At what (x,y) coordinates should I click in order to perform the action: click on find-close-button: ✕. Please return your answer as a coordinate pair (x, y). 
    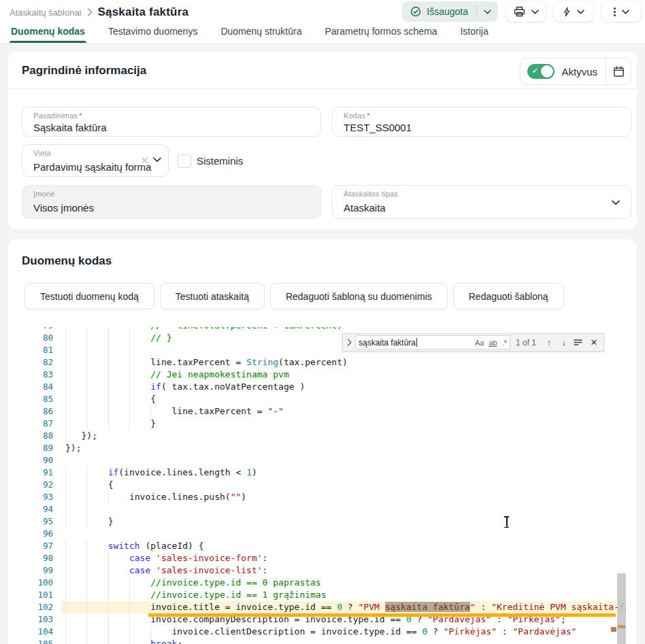
    Looking at the image, I should click on (594, 343).